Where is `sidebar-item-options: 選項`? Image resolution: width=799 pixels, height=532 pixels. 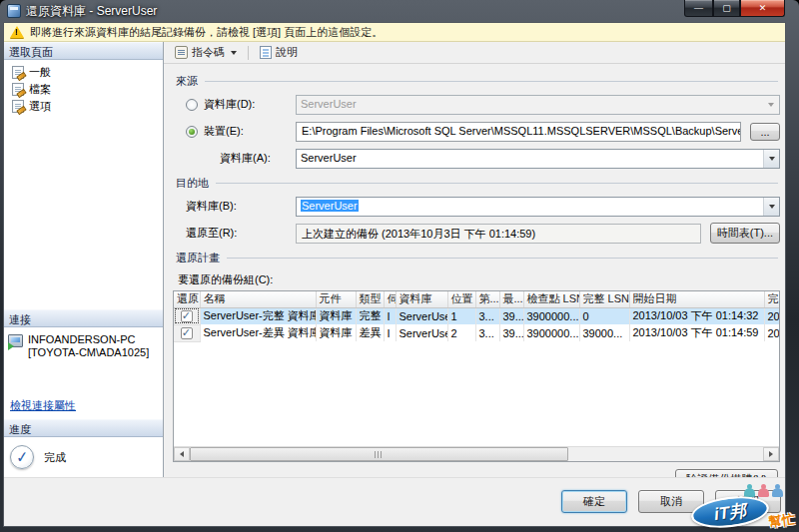
sidebar-item-options: 選項 is located at coordinates (86, 106).